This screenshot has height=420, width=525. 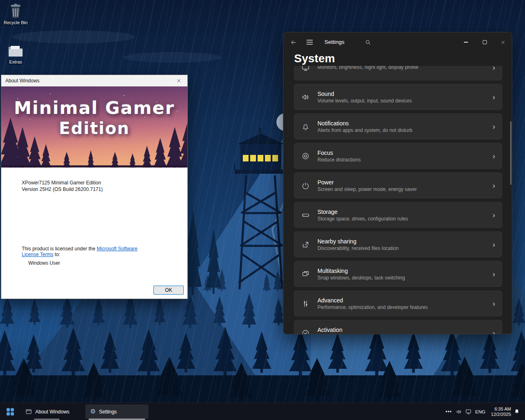 What do you see at coordinates (365, 94) in the screenshot?
I see `settings-item-title: Sound` at bounding box center [365, 94].